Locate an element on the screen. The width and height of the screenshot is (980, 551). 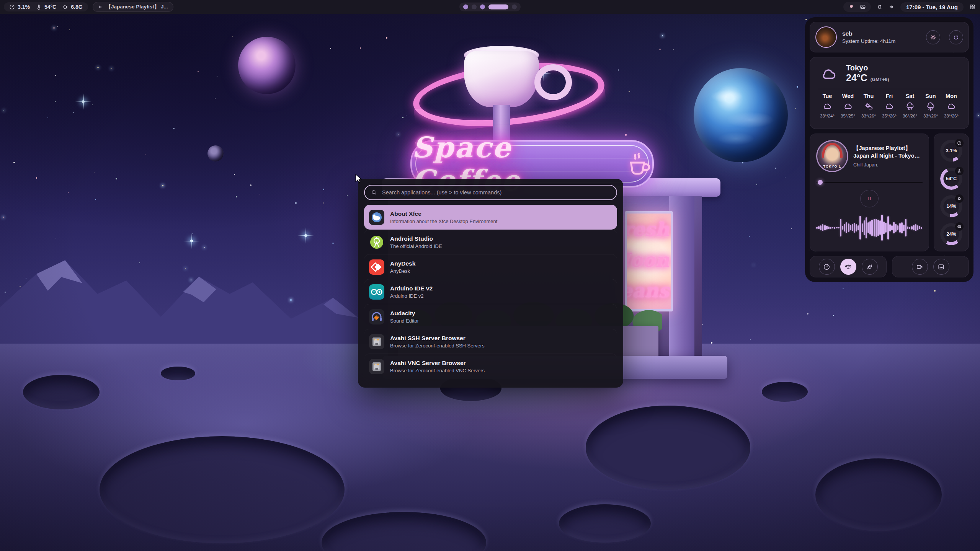
forecast-day: Sun 33°/26° is located at coordinates (931, 106).